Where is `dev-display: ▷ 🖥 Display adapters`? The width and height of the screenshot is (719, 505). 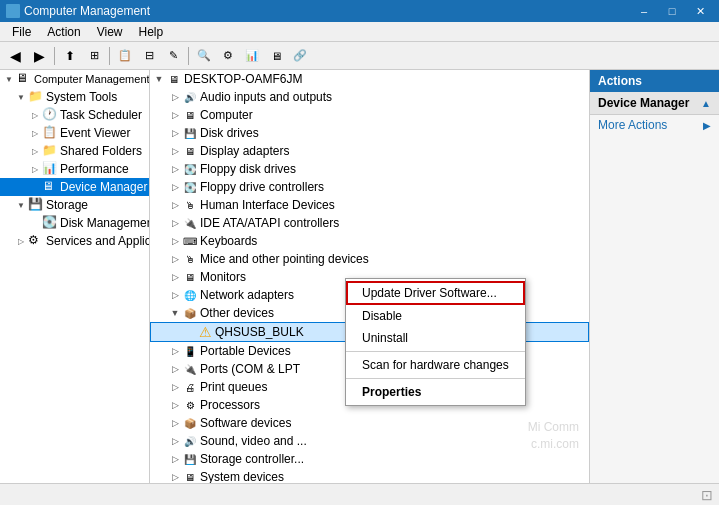
dev-display: ▷ 🖥 Display adapters is located at coordinates (370, 151).